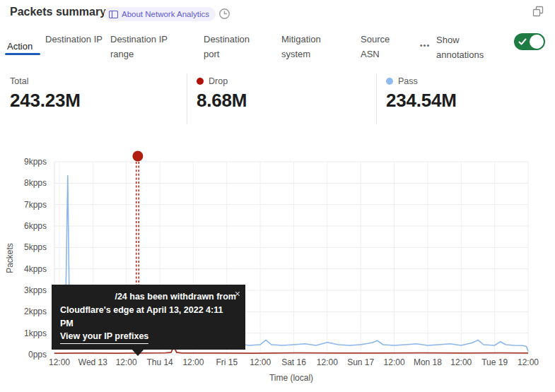 This screenshot has width=555, height=392. What do you see at coordinates (148, 317) in the screenshot?
I see `tooltip-line2: Cloudflare's edge at April 13, 2022 4:11…` at bounding box center [148, 317].